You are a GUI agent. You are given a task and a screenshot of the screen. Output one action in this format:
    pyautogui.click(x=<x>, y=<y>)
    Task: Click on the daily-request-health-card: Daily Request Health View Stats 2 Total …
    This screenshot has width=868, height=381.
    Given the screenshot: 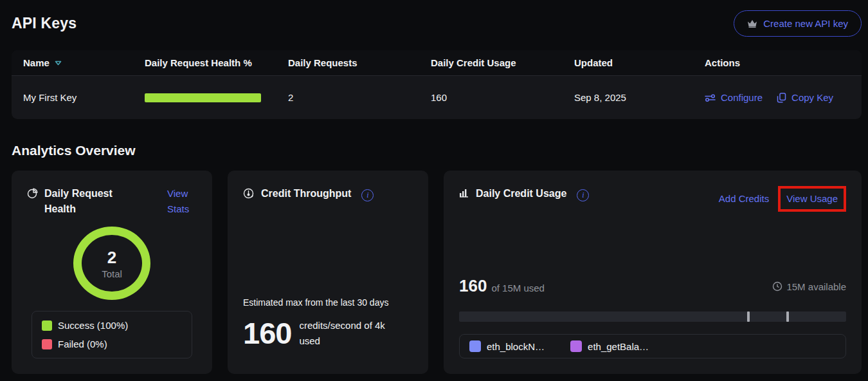 What is the action you would take?
    pyautogui.click(x=112, y=272)
    